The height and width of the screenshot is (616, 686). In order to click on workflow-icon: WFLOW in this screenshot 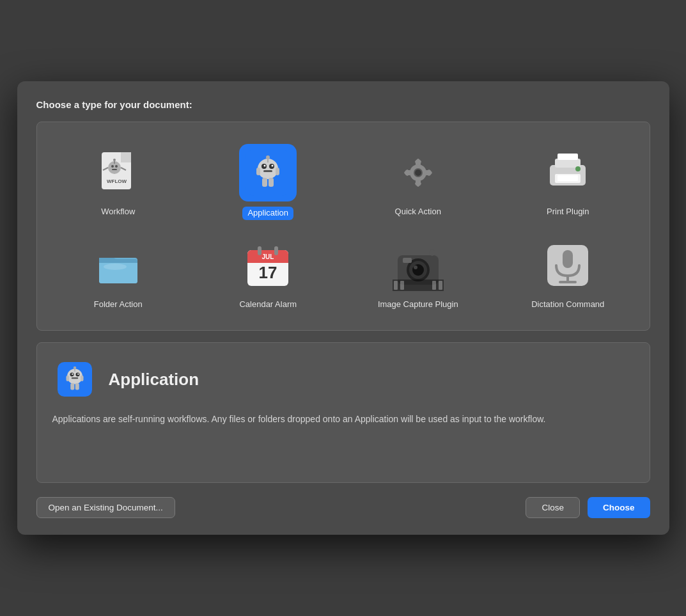, I will do `click(118, 173)`.